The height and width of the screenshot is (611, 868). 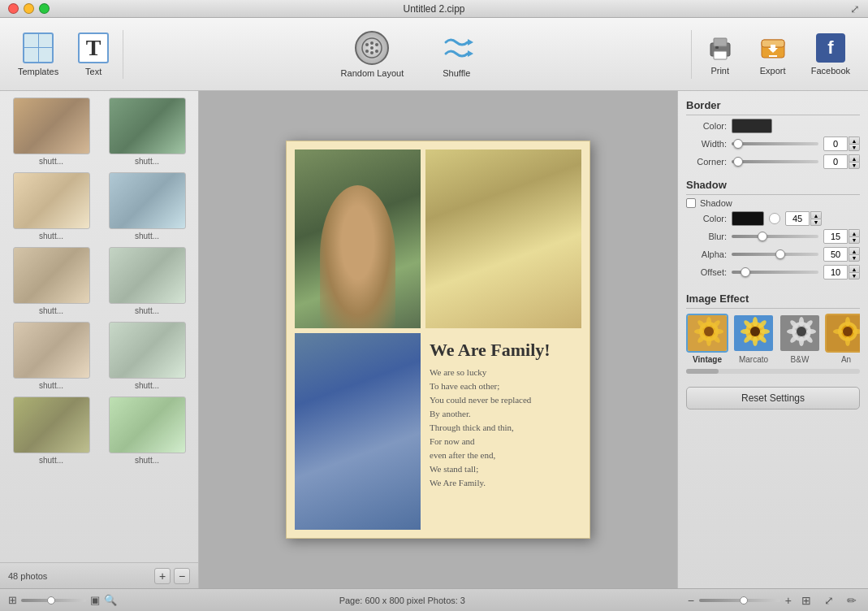 What do you see at coordinates (775, 272) in the screenshot?
I see `shadow-offset-slider` at bounding box center [775, 272].